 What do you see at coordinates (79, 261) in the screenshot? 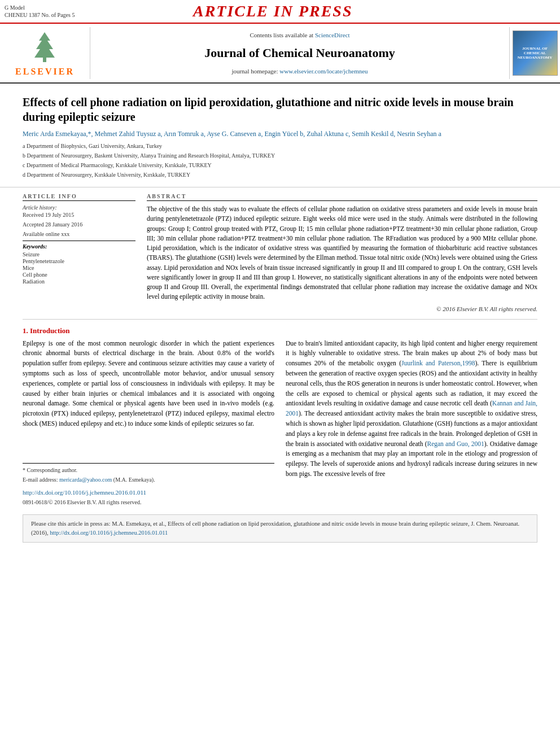
I see `keyword-1: Pentylenetetrazole` at bounding box center [79, 261].